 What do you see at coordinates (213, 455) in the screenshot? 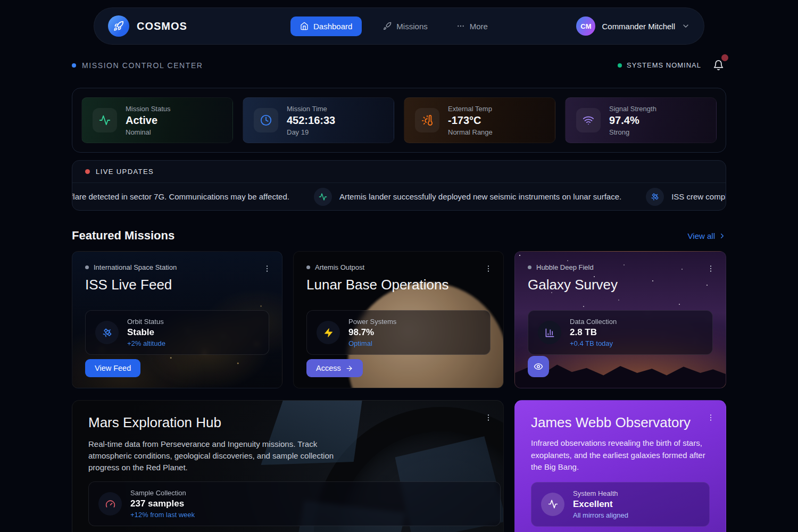
I see `card-description: Real-time data from Perseverance and Ing…` at bounding box center [213, 455].